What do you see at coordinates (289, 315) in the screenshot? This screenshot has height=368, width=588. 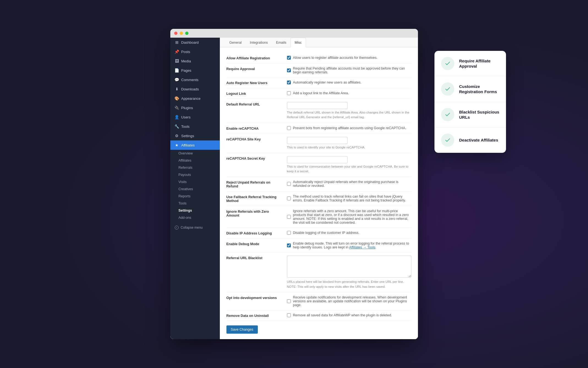 I see `checkbox-remove-data` at bounding box center [289, 315].